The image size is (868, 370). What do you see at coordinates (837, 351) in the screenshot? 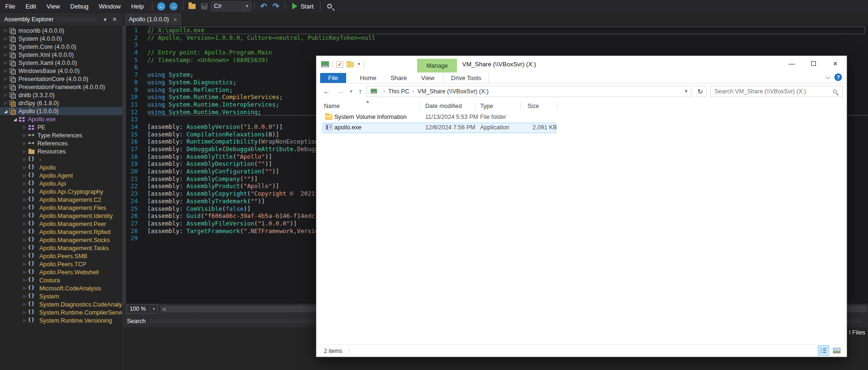
I see `thumbnail-view-button` at bounding box center [837, 351].